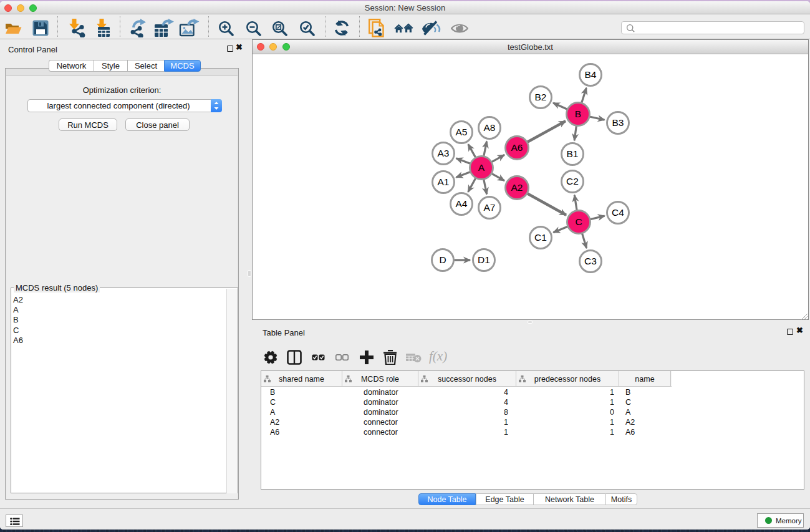 The height and width of the screenshot is (532, 810). I want to click on svg-text: B2, so click(541, 97).